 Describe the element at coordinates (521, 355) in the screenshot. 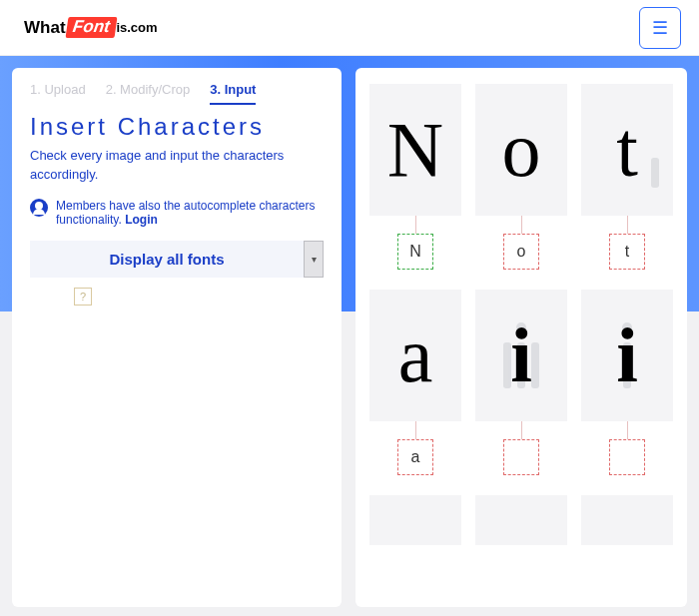

I see `glyph-row-2: a i i` at that location.